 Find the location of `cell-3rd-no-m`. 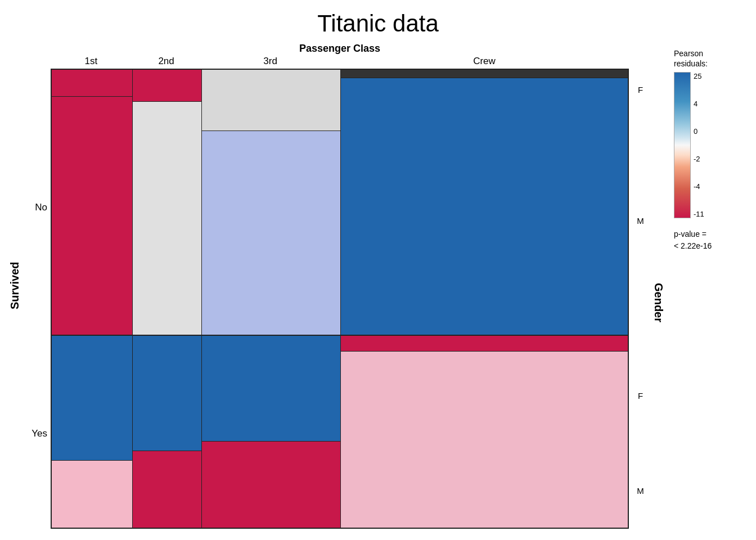

cell-3rd-no-m is located at coordinates (271, 233).